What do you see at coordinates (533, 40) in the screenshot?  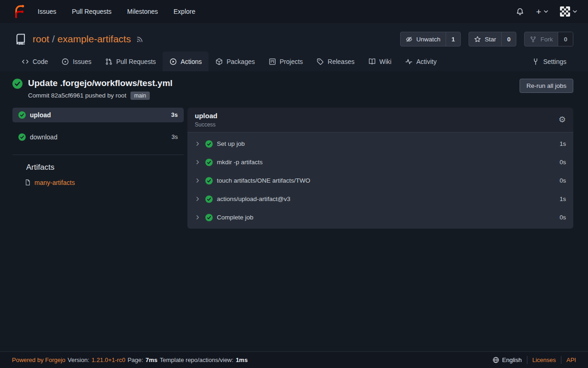 I see `fork-icon` at bounding box center [533, 40].